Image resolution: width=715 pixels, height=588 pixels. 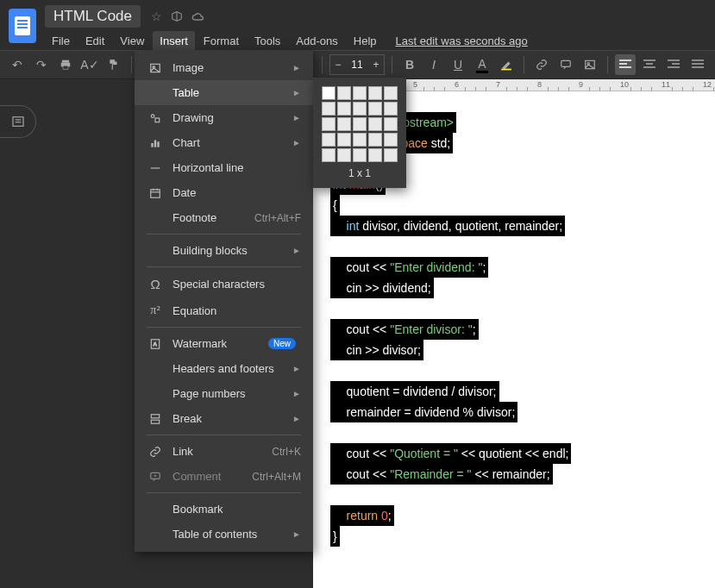 I want to click on insert-bookmark: Bookmark, so click(x=224, y=509).